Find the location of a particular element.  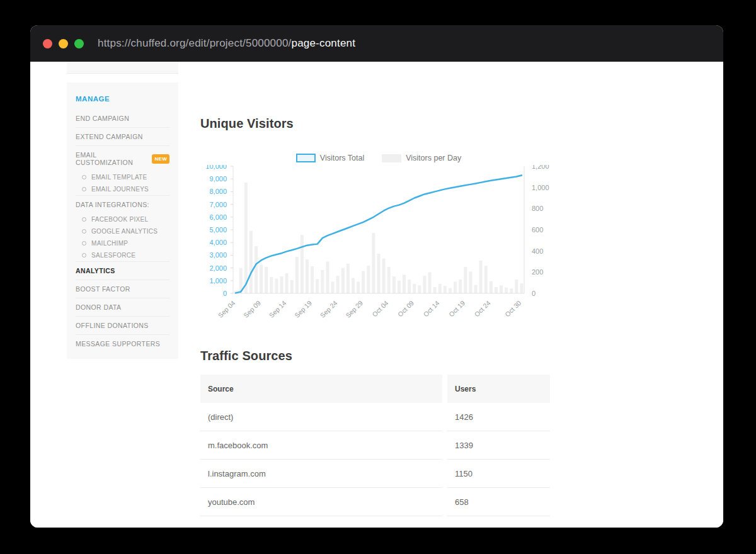

column-header-source: Source is located at coordinates (321, 389).